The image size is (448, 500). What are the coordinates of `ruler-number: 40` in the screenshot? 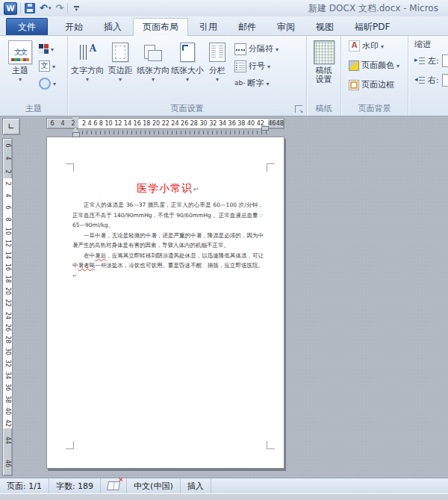 It's located at (251, 124).